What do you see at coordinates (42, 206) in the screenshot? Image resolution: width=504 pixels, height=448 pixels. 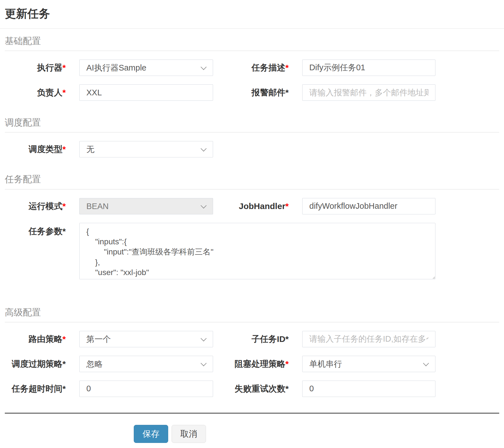 I see `run-mode-label: 运行模式*` at bounding box center [42, 206].